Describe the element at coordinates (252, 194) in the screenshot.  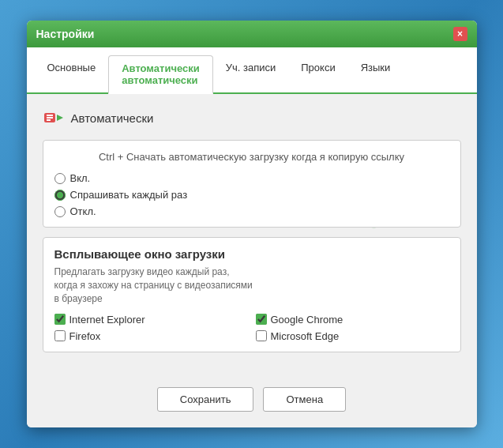
I see `radio-group: Вкл. Спрашивать каждый раз Откл.` at that location.